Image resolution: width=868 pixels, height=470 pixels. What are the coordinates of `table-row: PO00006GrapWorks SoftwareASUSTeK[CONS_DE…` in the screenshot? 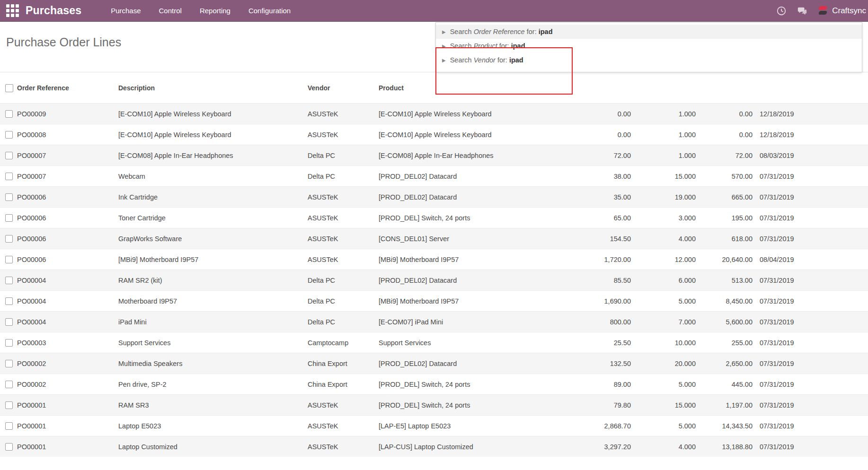 It's located at (434, 238).